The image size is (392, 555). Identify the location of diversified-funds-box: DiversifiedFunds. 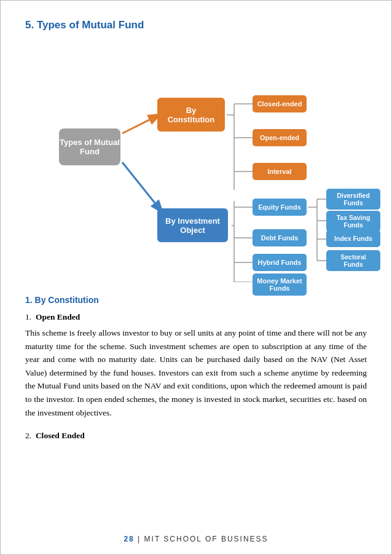
(353, 199).